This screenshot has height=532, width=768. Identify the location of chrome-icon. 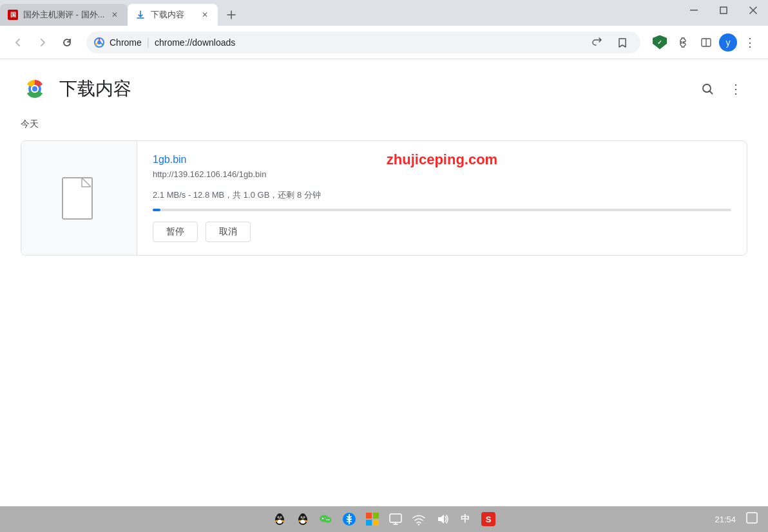
(99, 43).